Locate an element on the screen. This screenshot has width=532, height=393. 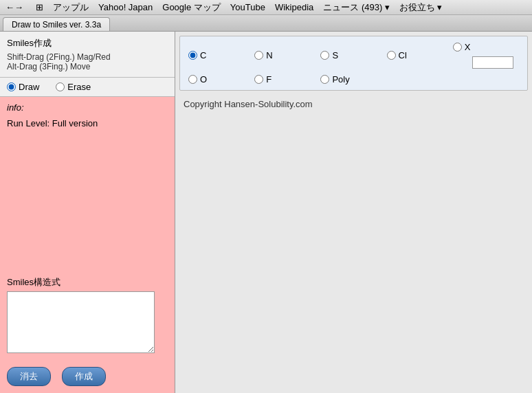
element-x-radio is located at coordinates (458, 47).